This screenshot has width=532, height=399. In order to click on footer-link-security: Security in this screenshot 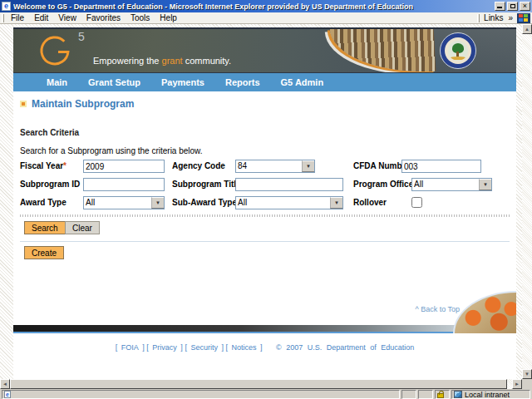, I will do `click(204, 347)`.